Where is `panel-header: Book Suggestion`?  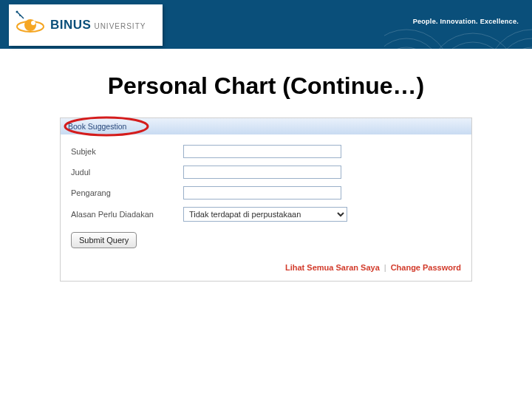 panel-header: Book Suggestion is located at coordinates (266, 126).